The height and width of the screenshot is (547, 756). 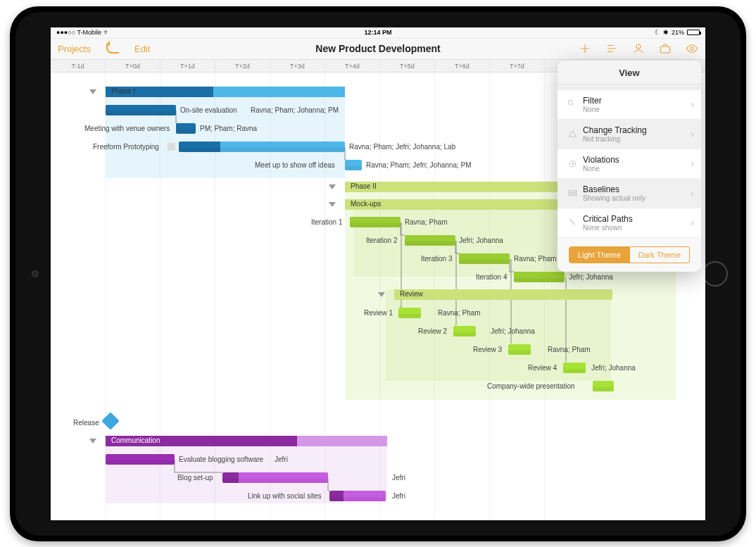 I want to click on review1-label: Review 1, so click(x=379, y=313).